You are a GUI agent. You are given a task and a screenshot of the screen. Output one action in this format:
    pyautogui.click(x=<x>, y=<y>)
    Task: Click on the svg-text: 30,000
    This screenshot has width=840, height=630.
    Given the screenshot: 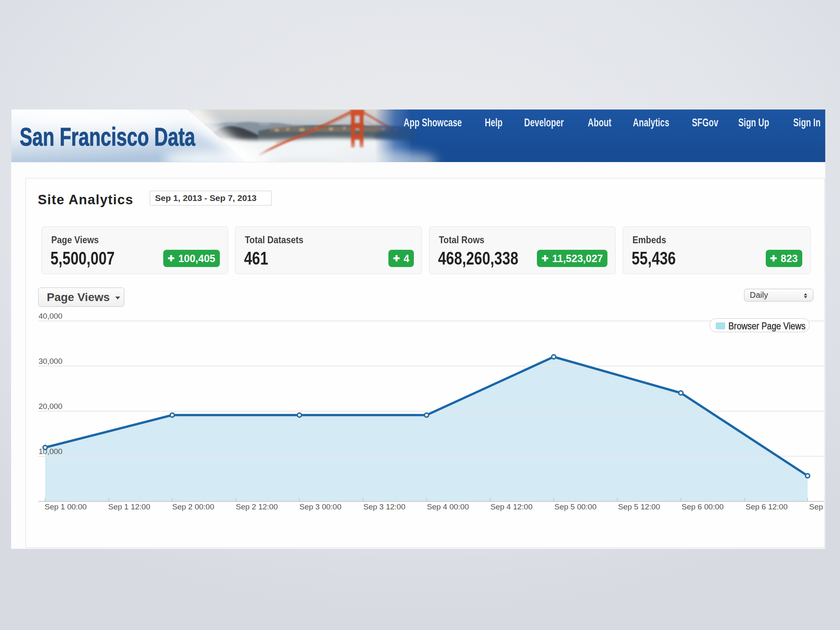 What is the action you would take?
    pyautogui.click(x=50, y=361)
    